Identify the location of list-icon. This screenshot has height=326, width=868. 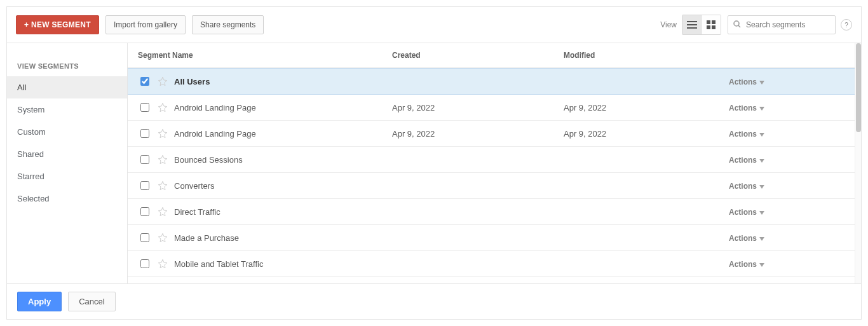
(692, 25).